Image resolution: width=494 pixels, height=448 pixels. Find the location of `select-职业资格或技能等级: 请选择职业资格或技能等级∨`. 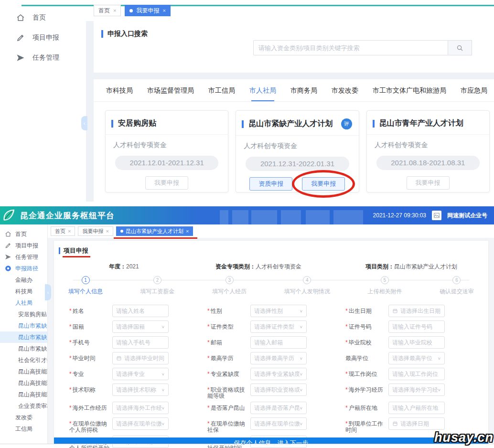

select-职业资格或技能等级: 请选择职业资格或技能等级∨ is located at coordinates (279, 390).